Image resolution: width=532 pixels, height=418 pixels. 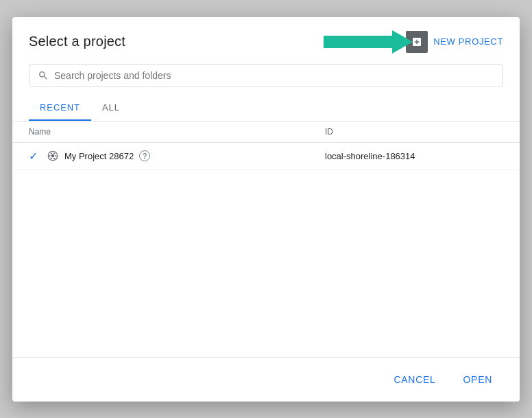 I want to click on tab-all: ALL, so click(x=111, y=108).